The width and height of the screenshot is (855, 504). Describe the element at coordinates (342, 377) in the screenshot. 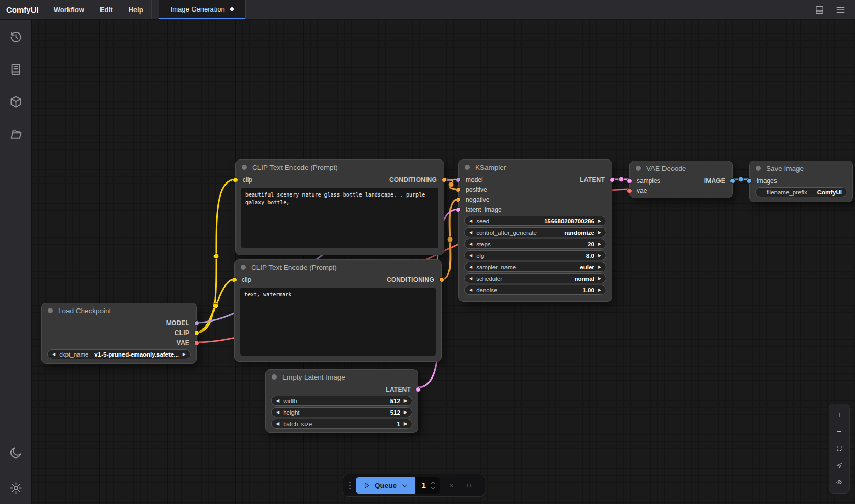

I see `node-header: Empty Latent Image` at that location.